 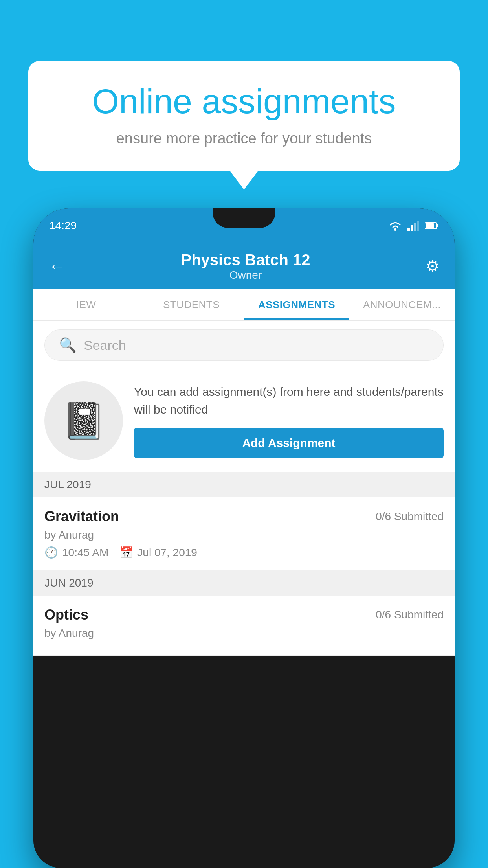 I want to click on status-bar: 14:29, so click(x=244, y=226).